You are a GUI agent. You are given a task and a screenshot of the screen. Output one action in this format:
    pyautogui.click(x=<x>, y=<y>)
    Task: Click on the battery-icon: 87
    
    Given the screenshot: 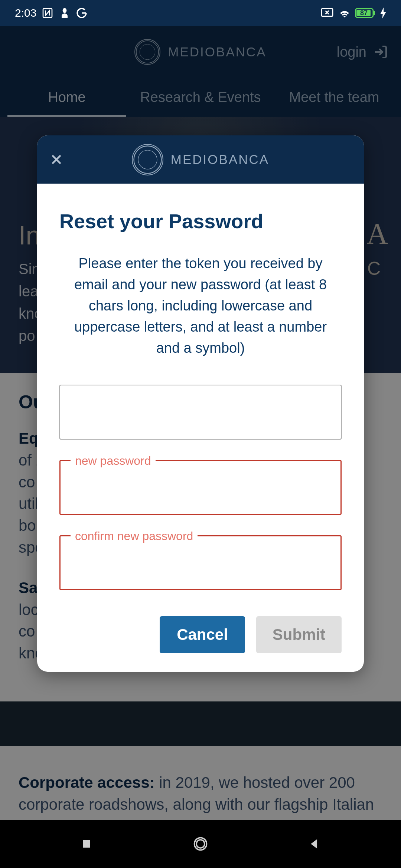 What is the action you would take?
    pyautogui.click(x=366, y=13)
    